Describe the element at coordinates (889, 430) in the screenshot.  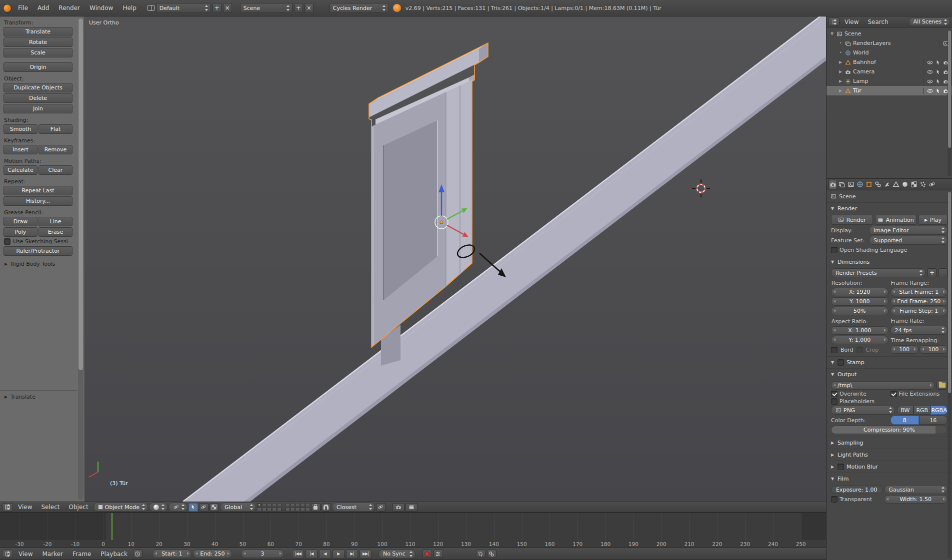
I see `compression-slider: Compression: 90%` at that location.